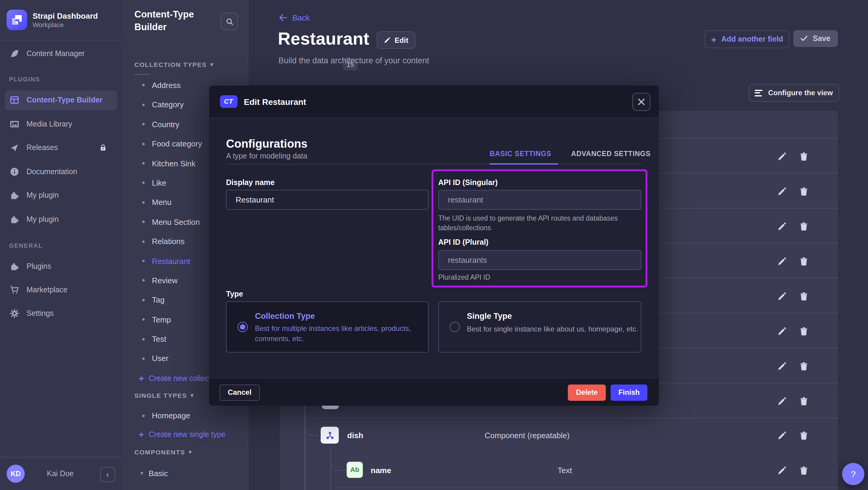  I want to click on sidebar-item-label: Plugins, so click(39, 266).